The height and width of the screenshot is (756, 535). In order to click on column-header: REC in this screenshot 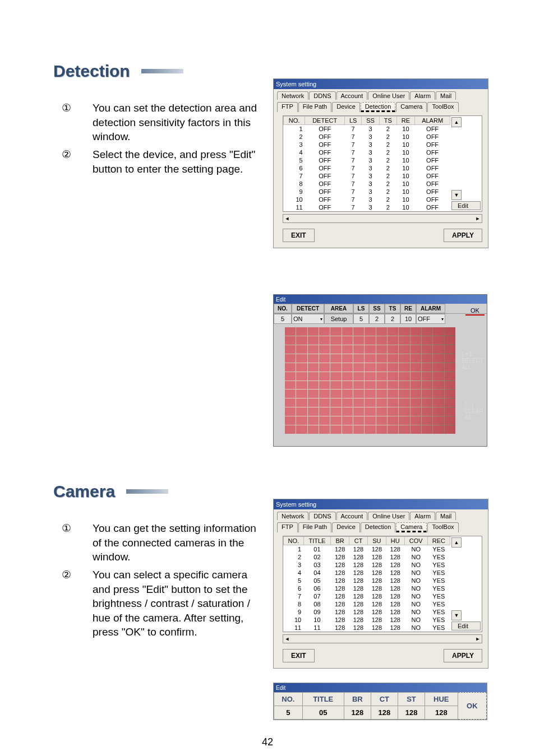, I will do `click(439, 541)`.